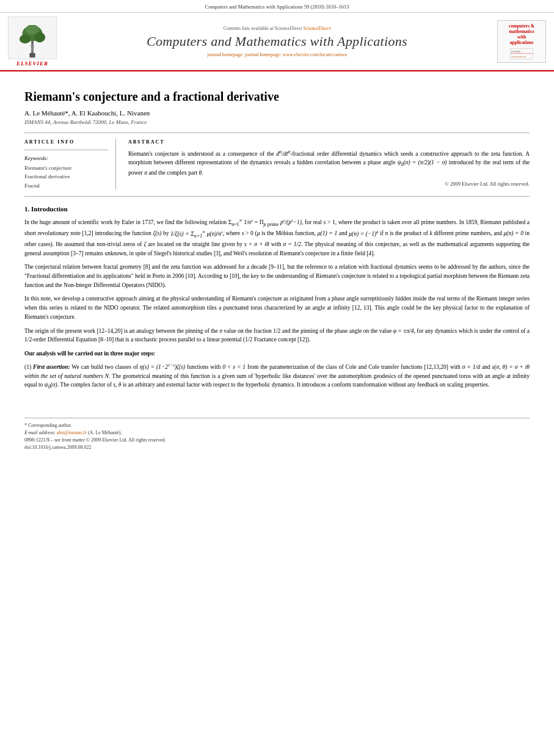 The width and height of the screenshot is (554, 756). What do you see at coordinates (66, 176) in the screenshot?
I see `keyword-2: Fractional derivative` at bounding box center [66, 176].